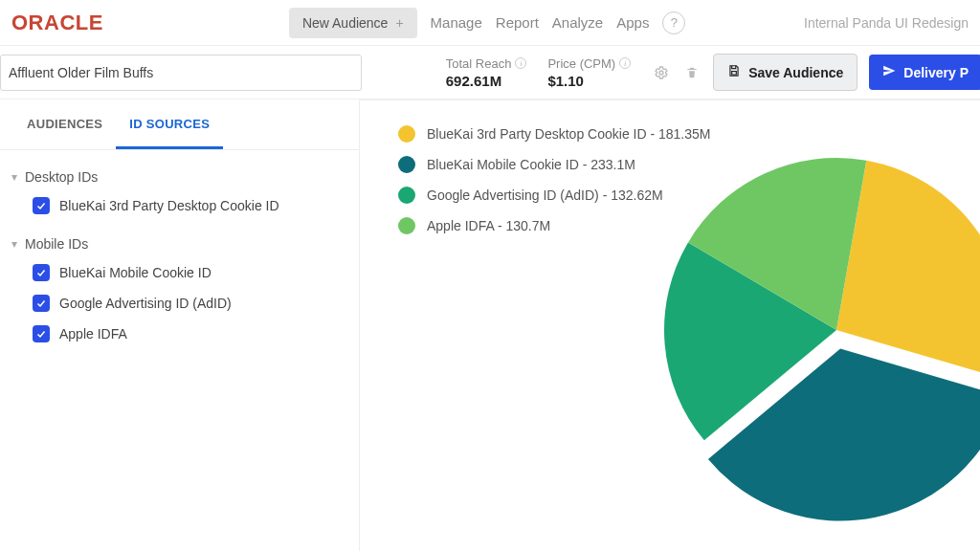  I want to click on tree-group-header-desktop: ▾ Desktop IDs, so click(180, 178).